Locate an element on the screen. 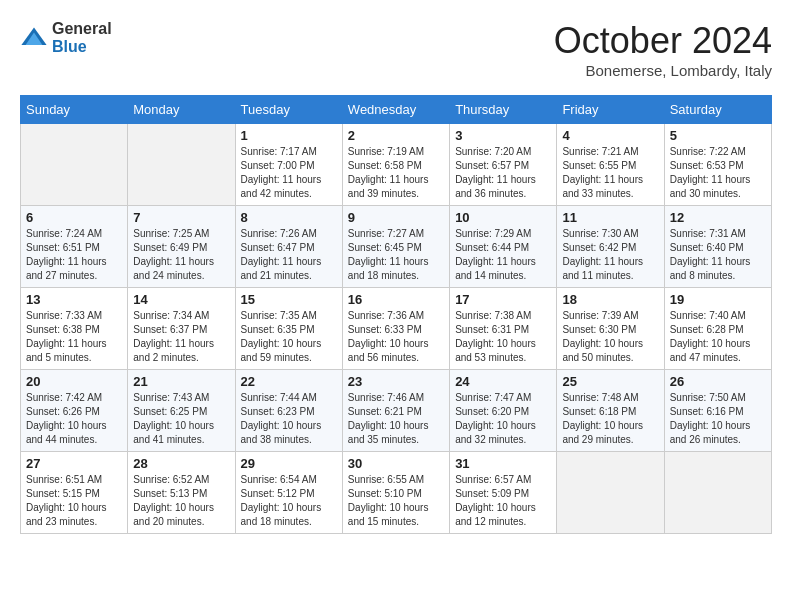 The height and width of the screenshot is (612, 792). calendar-cell: 5Sunrise: 7:22 AM Sunset: 6:53 PM Daylig… is located at coordinates (718, 165).